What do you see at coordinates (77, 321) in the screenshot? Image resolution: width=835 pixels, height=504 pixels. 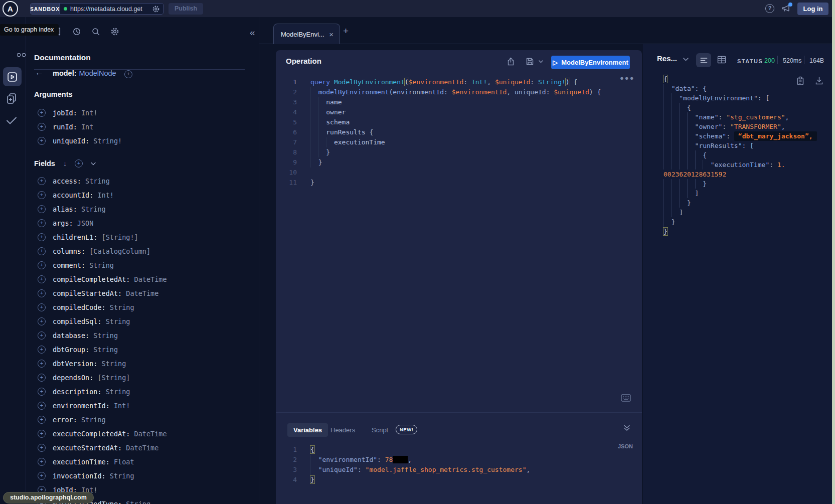 I see `field-name: compiledSql:` at bounding box center [77, 321].